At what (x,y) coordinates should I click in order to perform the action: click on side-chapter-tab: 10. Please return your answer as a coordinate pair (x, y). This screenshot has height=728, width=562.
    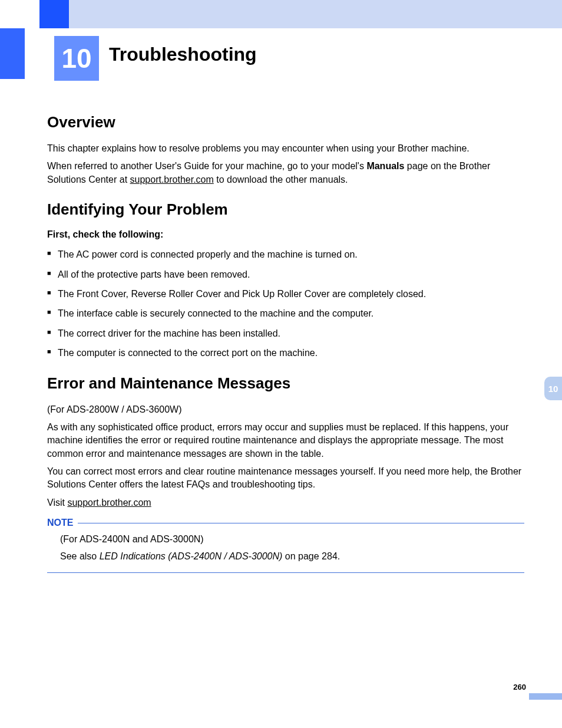
    Looking at the image, I should click on (553, 388).